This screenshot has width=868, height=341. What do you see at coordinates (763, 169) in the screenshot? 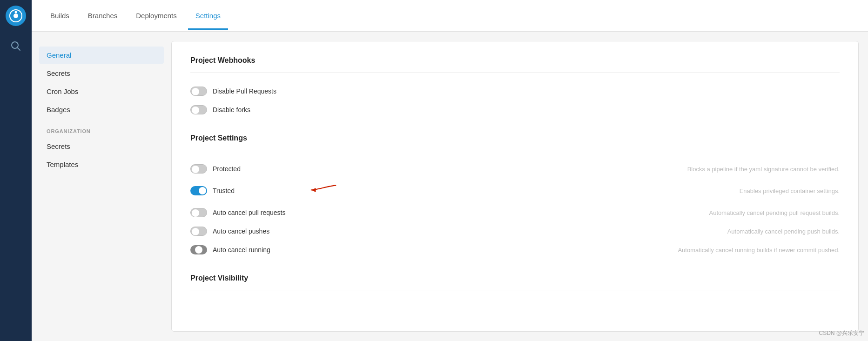
I see `desc-protected: Blocks a pipeline if the yaml signature …` at bounding box center [763, 169].